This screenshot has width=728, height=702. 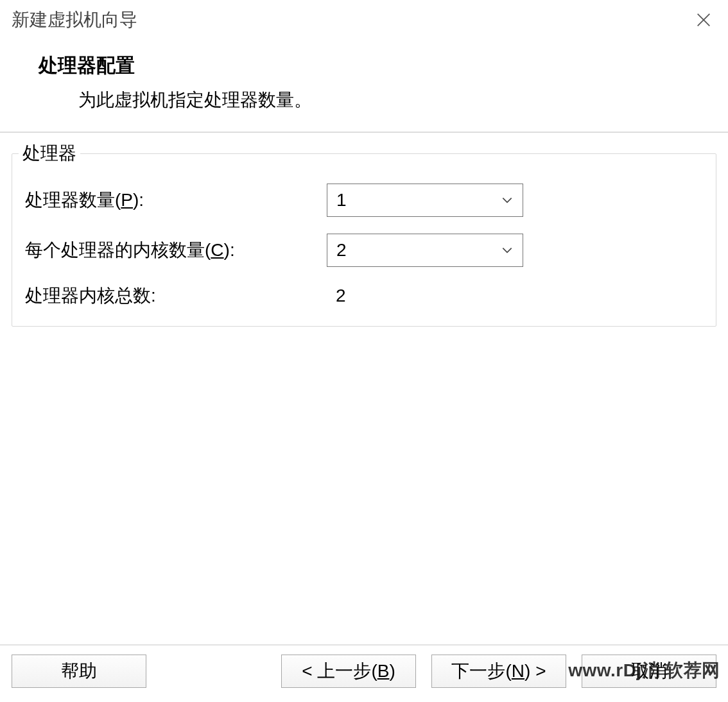 I want to click on footer-divider, so click(x=364, y=645).